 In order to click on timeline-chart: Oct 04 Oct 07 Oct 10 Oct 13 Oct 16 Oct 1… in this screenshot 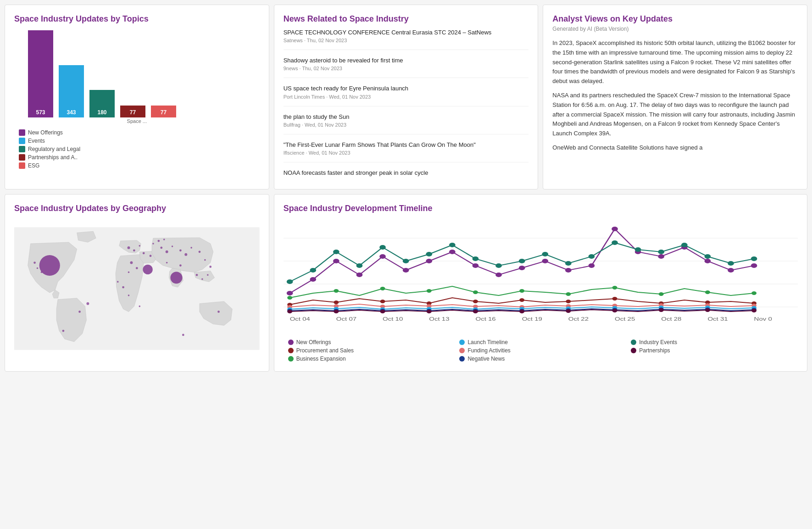, I will do `click(540, 275)`.